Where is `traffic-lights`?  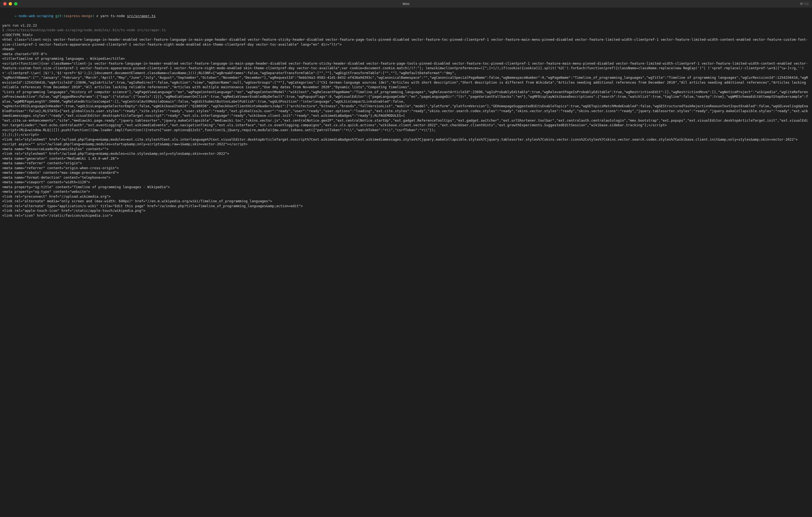
traffic-lights is located at coordinates (10, 4).